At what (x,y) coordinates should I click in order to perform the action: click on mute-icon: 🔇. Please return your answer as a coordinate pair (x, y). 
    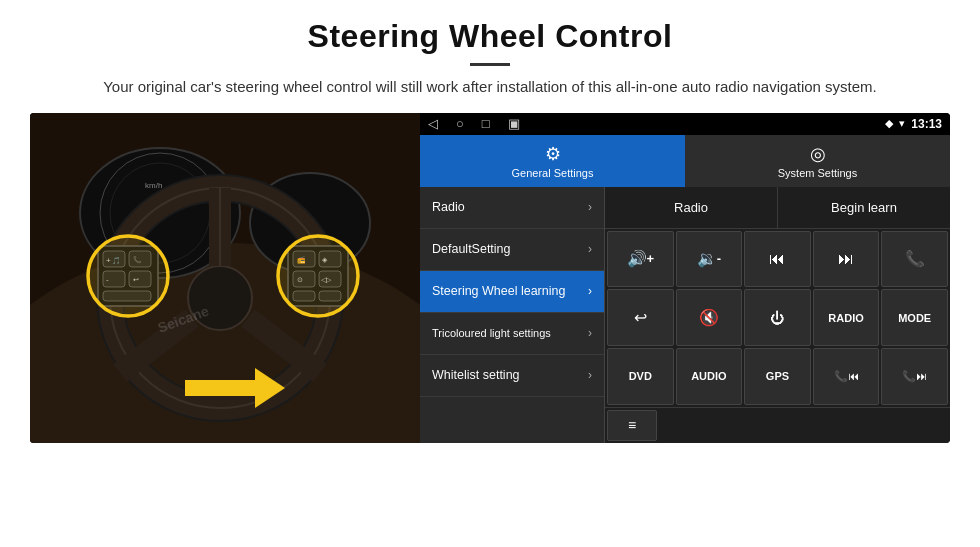
    Looking at the image, I should click on (709, 318).